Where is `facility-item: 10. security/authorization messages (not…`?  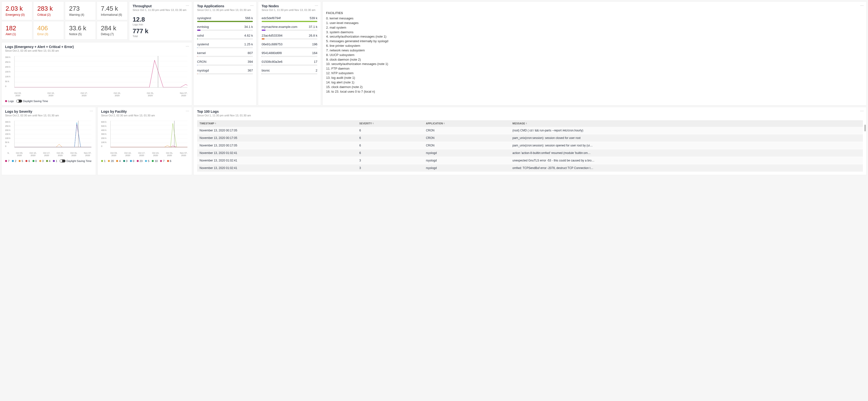
facility-item: 10. security/authorization messages (not… is located at coordinates (594, 64).